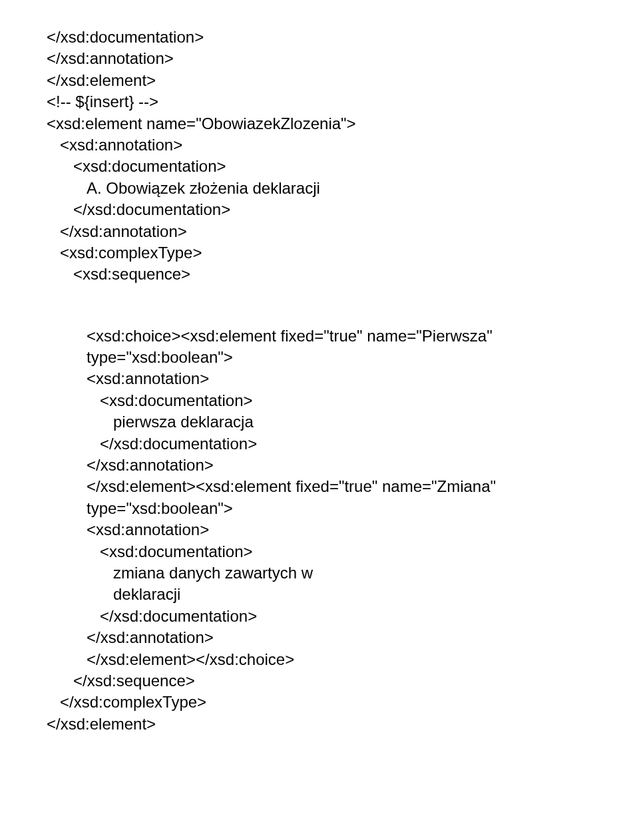  Describe the element at coordinates (320, 660) in the screenshot. I see `code-line: </xsd:element></xsd:choice>` at that location.